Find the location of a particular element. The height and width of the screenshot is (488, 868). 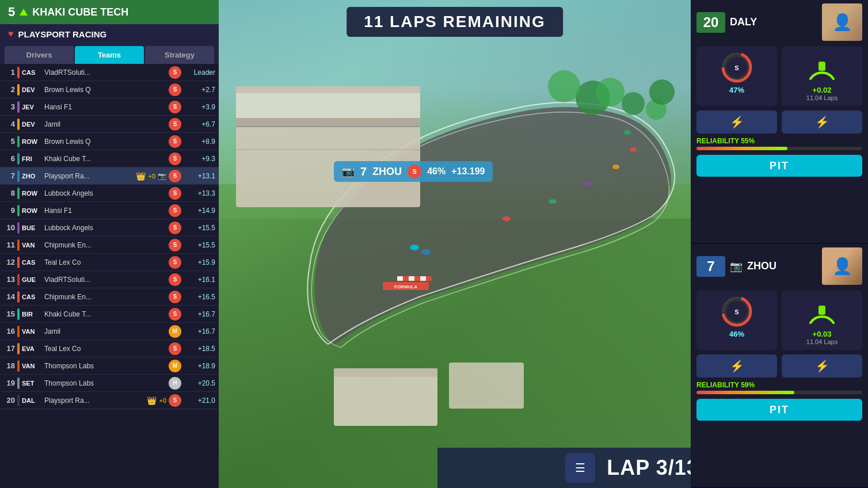

standing-row-20: 20 DAL Playsport Ra... 👑 +0 S +21.0 is located at coordinates (109, 401).